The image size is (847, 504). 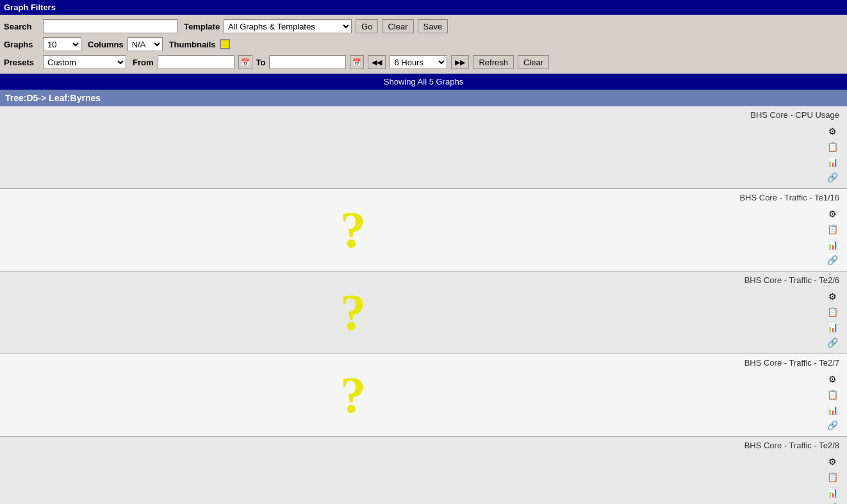 I want to click on template-select: All Graphs & Templates, so click(x=288, y=26).